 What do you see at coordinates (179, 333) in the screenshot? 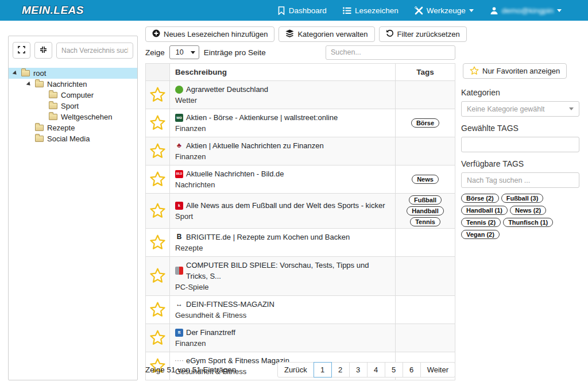
I see `site-favicon: ft` at bounding box center [179, 333].